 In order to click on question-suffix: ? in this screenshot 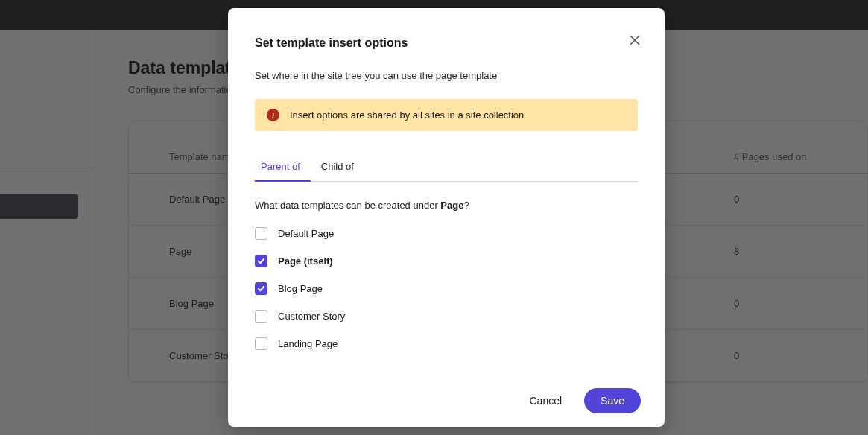, I will do `click(466, 206)`.